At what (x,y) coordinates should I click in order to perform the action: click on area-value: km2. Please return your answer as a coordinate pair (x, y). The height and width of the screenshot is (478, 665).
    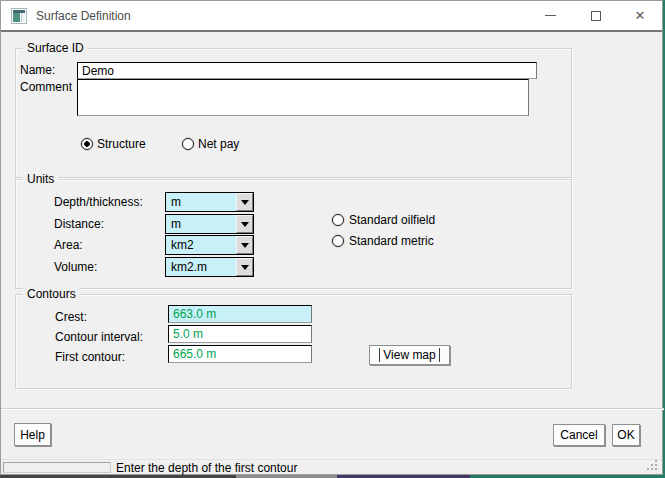
    Looking at the image, I should click on (182, 245).